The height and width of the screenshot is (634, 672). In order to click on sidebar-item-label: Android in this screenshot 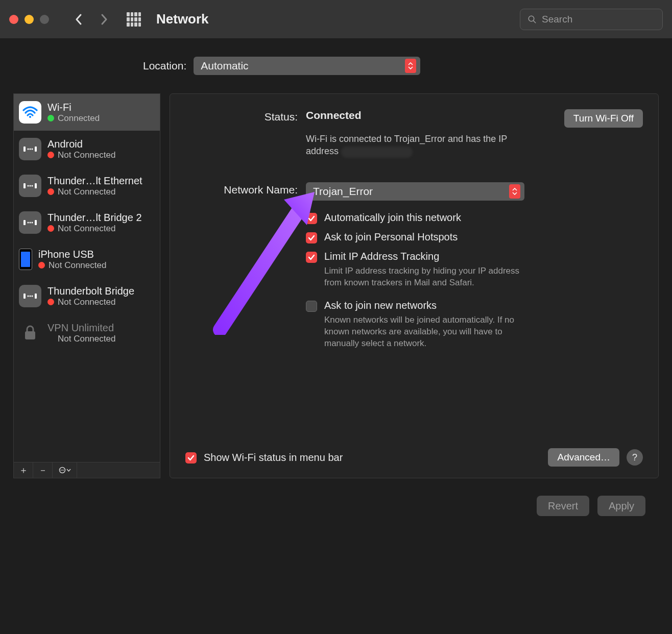, I will do `click(82, 144)`.